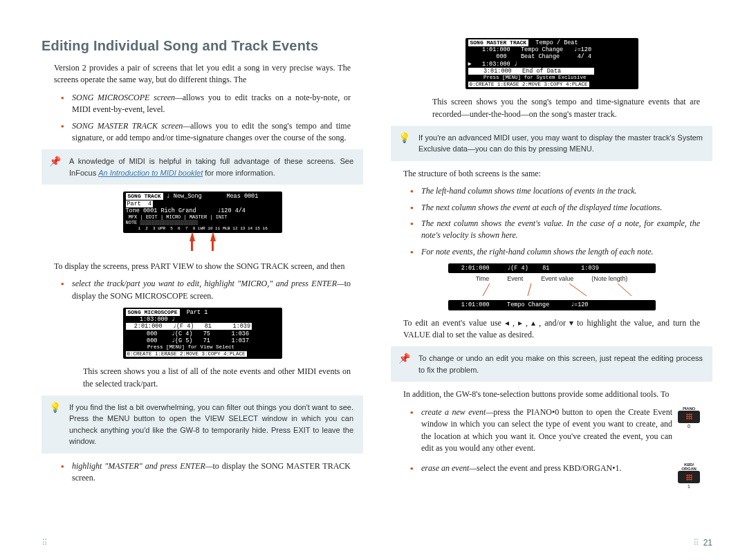 The image size is (747, 560). I want to click on structure-intro: The structure of both screens is the sam…, so click(552, 174).